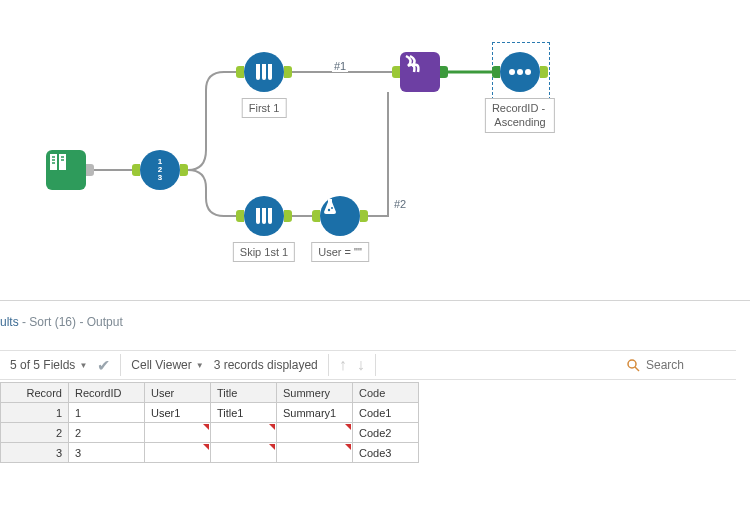  Describe the element at coordinates (210, 413) in the screenshot. I see `table-row: 1 1 User1 Title1 Summary1 Code1` at that location.